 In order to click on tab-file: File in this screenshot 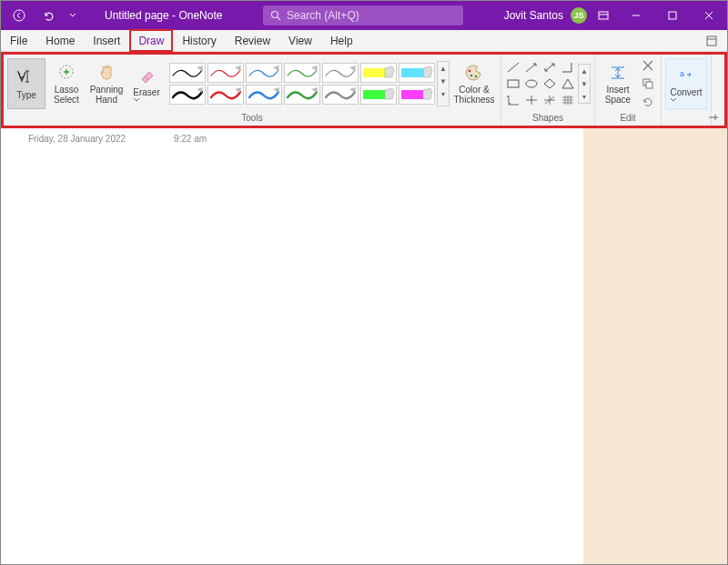, I will do `click(18, 40)`.